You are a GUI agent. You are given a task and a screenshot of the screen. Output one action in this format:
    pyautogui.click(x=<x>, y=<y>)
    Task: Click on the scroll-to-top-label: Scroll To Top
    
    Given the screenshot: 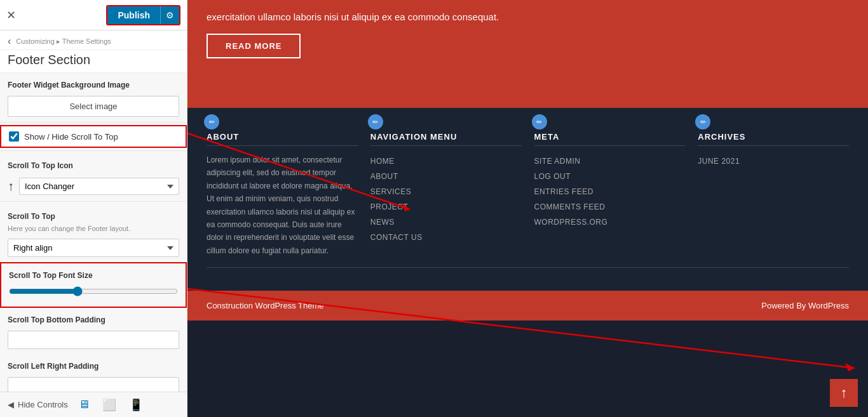 What is the action you would take?
    pyautogui.click(x=93, y=215)
    